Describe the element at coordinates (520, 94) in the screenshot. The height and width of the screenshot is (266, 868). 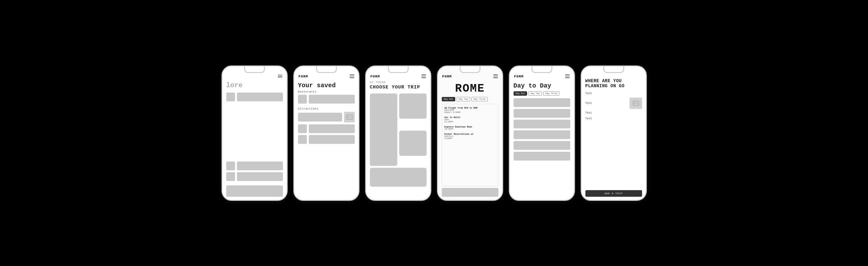
I see `screen5-tab-day1: Day One` at that location.